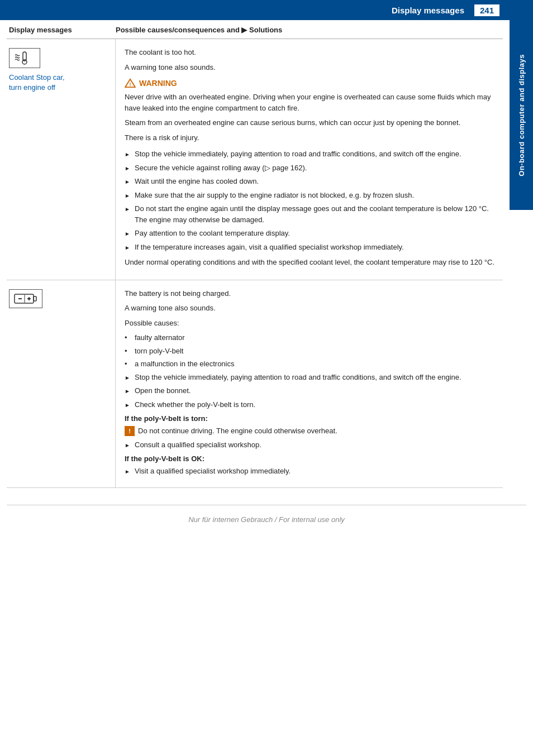 Image resolution: width=533 pixels, height=756 pixels. Describe the element at coordinates (255, 30) in the screenshot. I see `column-headers: Display messages Possible causes/consequ…` at that location.